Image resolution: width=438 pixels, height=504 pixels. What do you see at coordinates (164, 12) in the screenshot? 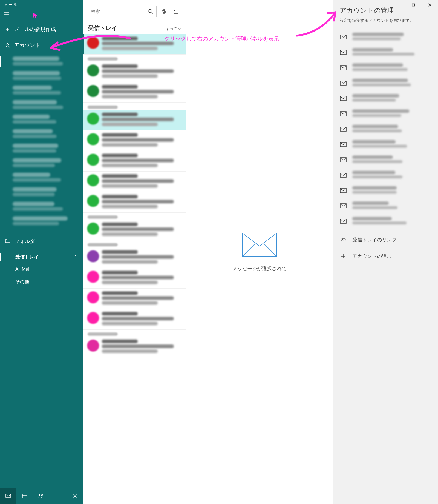
I see `sync-button` at bounding box center [164, 12].